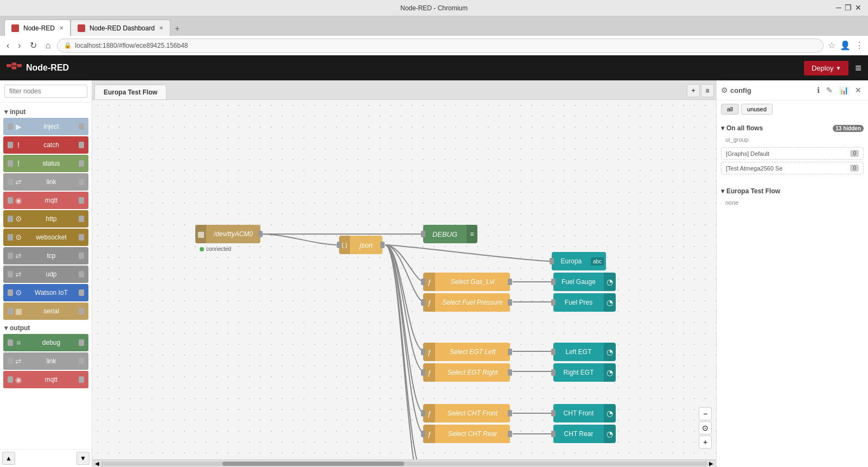 This screenshot has width=868, height=467. I want to click on cht-rear-port-left, so click(553, 434).